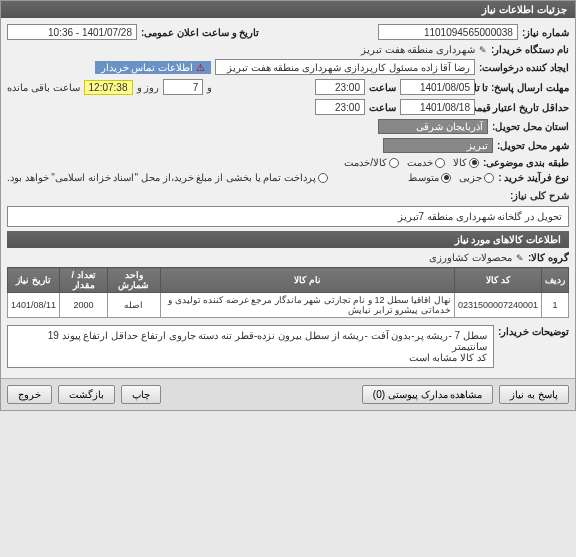 The image size is (576, 557). Describe the element at coordinates (250, 346) in the screenshot. I see `buyer-notes-box: سطل 7 -ریشه پر-بدون آفت -ریشه از سطل بیر…` at that location.